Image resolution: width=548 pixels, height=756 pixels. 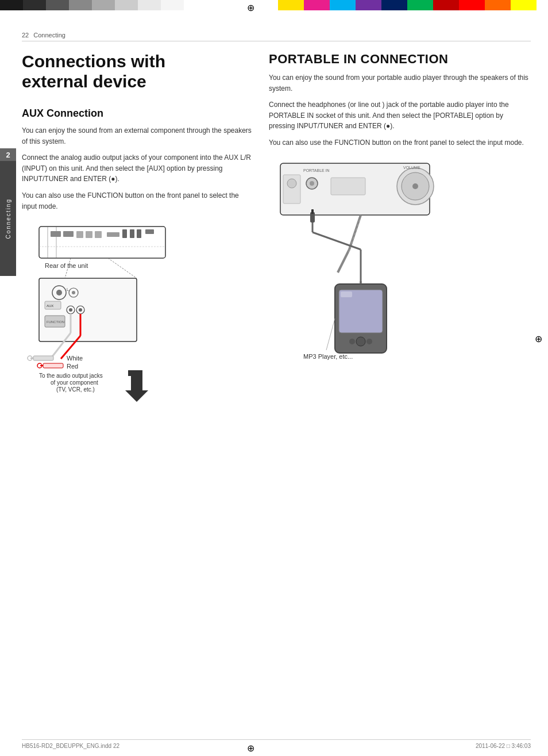 I want to click on svg-text: Red, so click(x=72, y=366).